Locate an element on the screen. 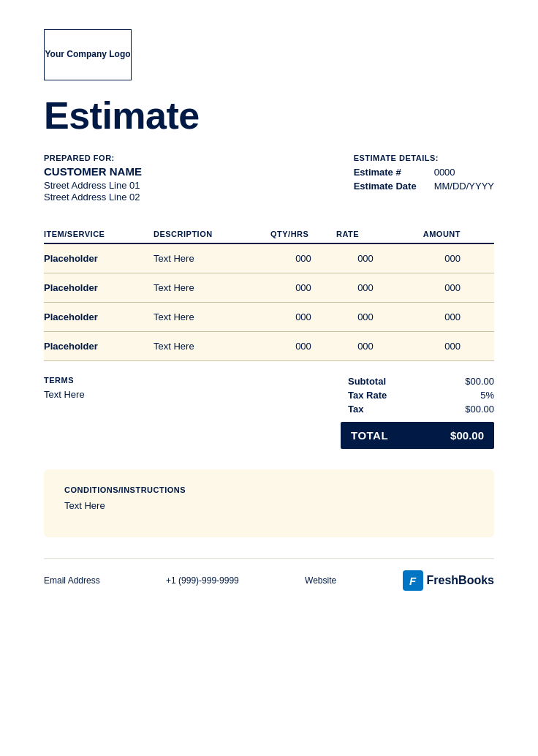 The height and width of the screenshot is (756, 538). total-row: TOTAL $00.00 is located at coordinates (417, 436).